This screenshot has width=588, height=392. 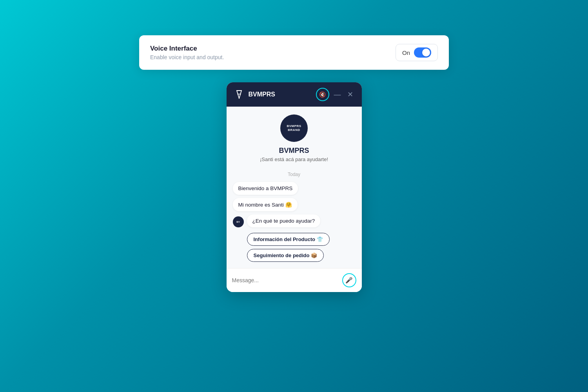 What do you see at coordinates (294, 187) in the screenshot?
I see `chat-widget: BVMPRS 🔇 — ✕ BVMPRSBRAND BVMPRS ¡Santi e…` at bounding box center [294, 187].